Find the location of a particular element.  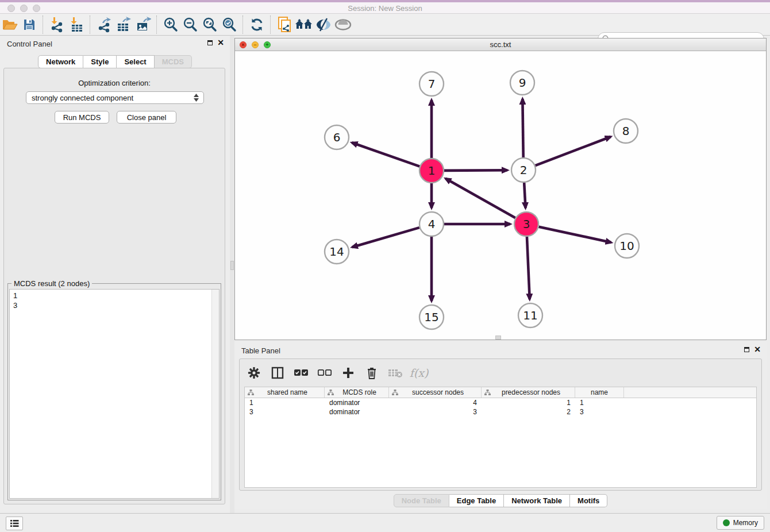

graph-node-8: 8 is located at coordinates (626, 131).